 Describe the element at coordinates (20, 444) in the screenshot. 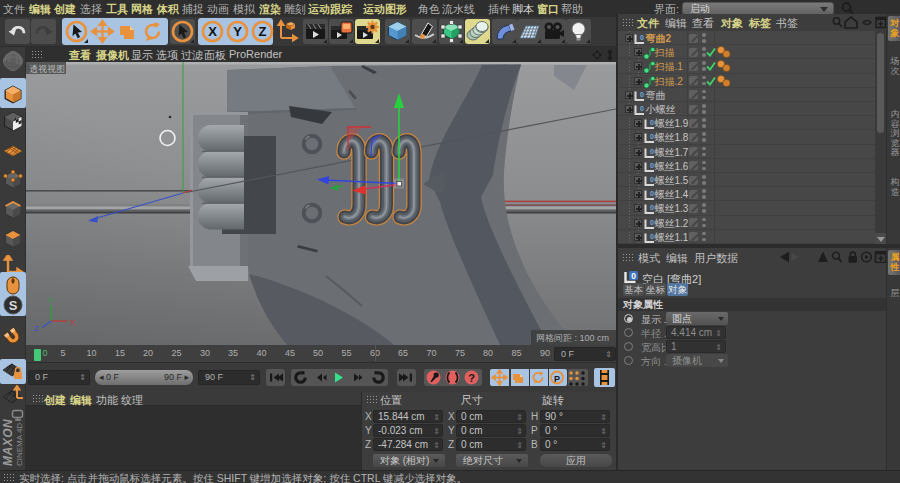

I see `svg-text: CINEMA 4D` at that location.